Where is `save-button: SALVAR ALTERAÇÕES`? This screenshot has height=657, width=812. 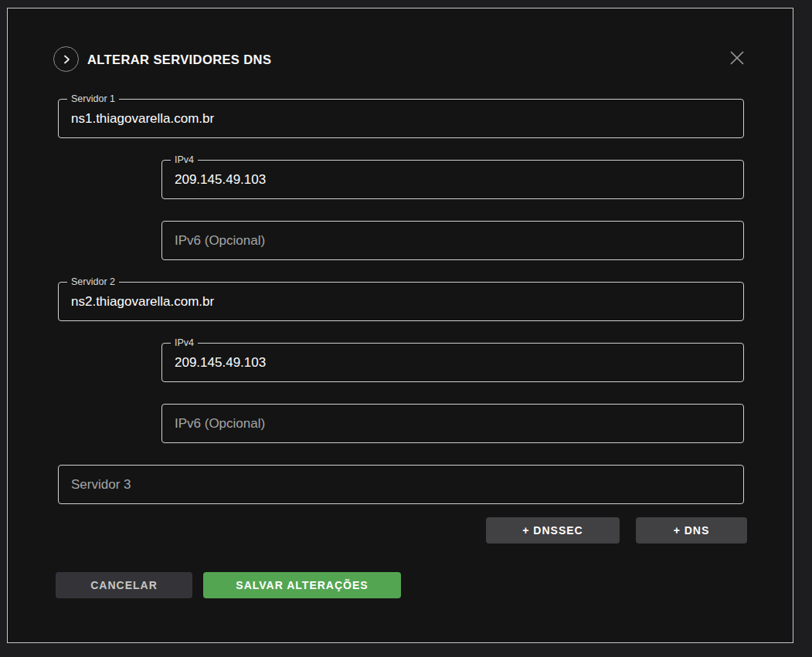
save-button: SALVAR ALTERAÇÕES is located at coordinates (302, 585).